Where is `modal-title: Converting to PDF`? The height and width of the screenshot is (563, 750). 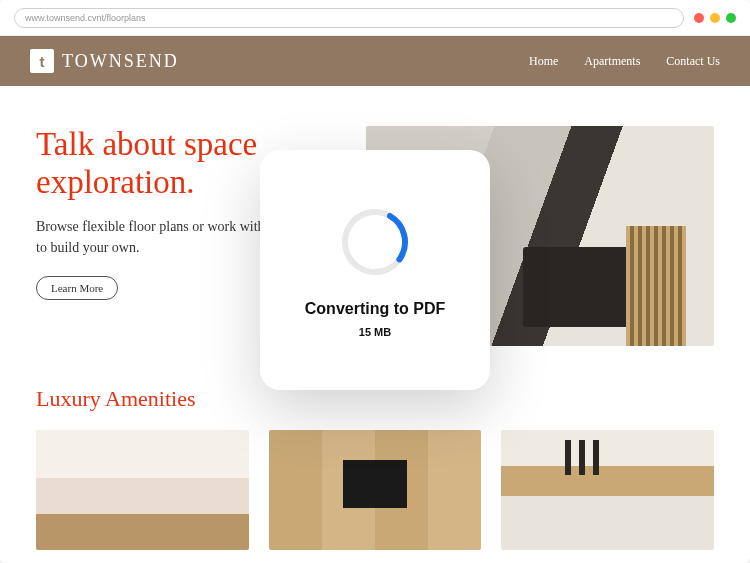
modal-title: Converting to PDF is located at coordinates (375, 309).